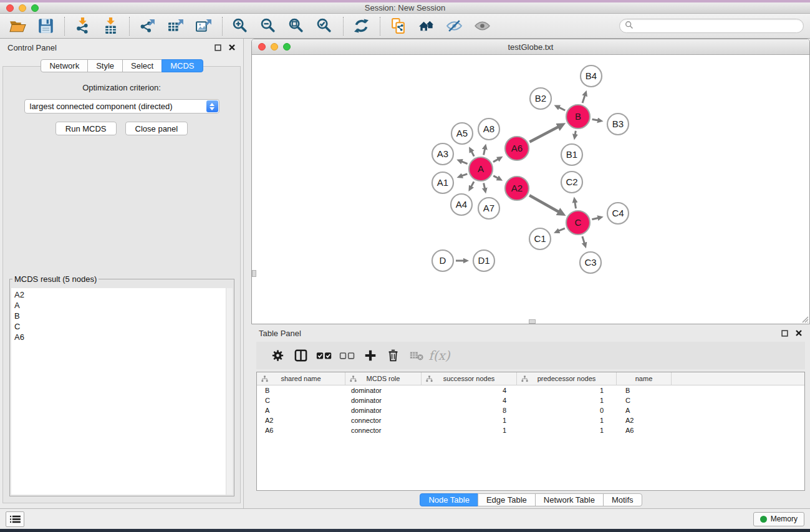 This screenshot has height=532, width=810. What do you see at coordinates (489, 208) in the screenshot?
I see `network-node-A7: A7` at bounding box center [489, 208].